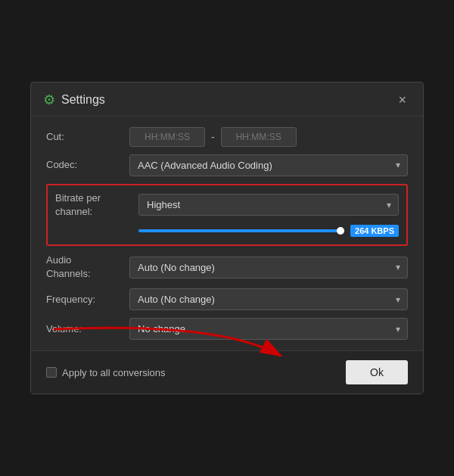 The height and width of the screenshot is (476, 454). I want to click on cut-dash: -, so click(213, 137).